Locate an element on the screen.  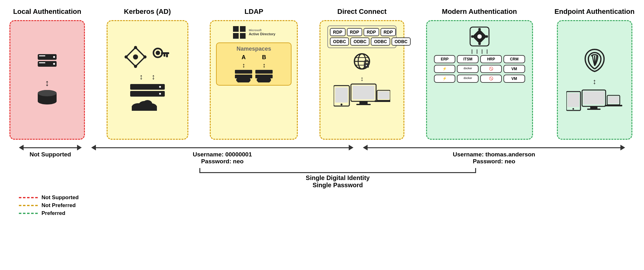
local-auth-box: ↕ is located at coordinates (47, 80).